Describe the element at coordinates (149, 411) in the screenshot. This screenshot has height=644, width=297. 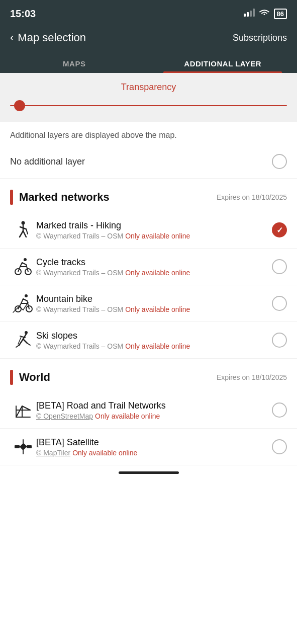
I see `list-item-road-trail: [BETA] Road and Trail Networks © OpenStr…` at that location.